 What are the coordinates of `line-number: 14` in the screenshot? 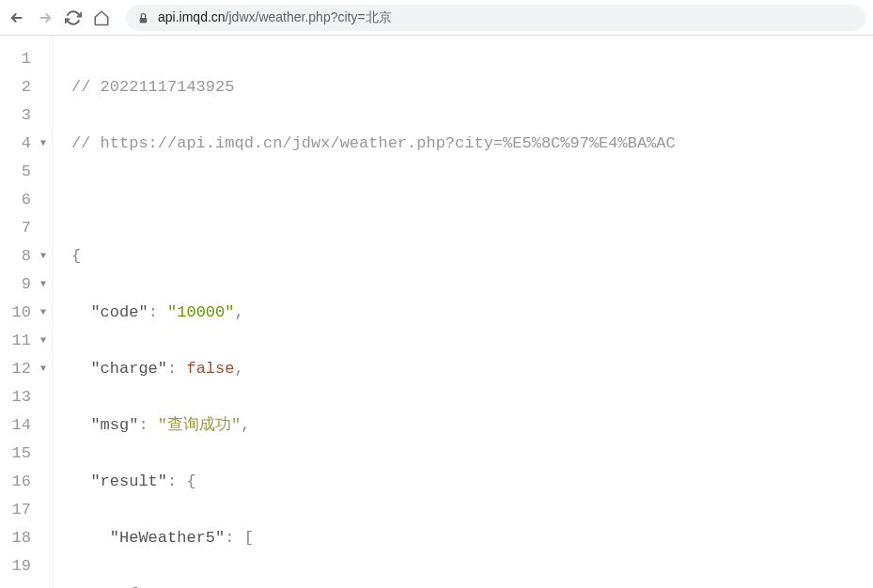 It's located at (22, 425).